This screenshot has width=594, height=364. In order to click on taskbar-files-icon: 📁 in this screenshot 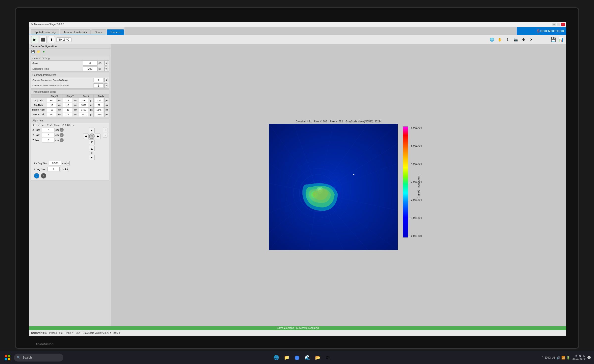, I will do `click(287, 358)`.